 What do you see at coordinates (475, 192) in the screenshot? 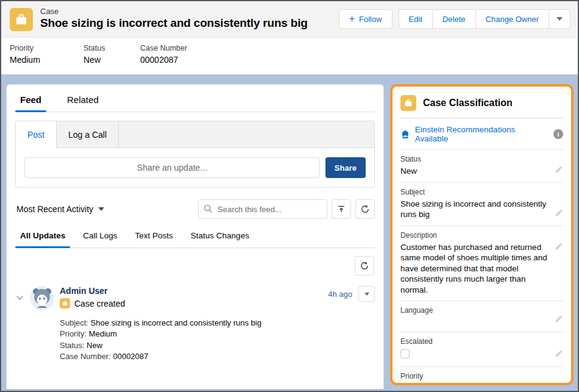
I see `field-label: Subject` at bounding box center [475, 192].